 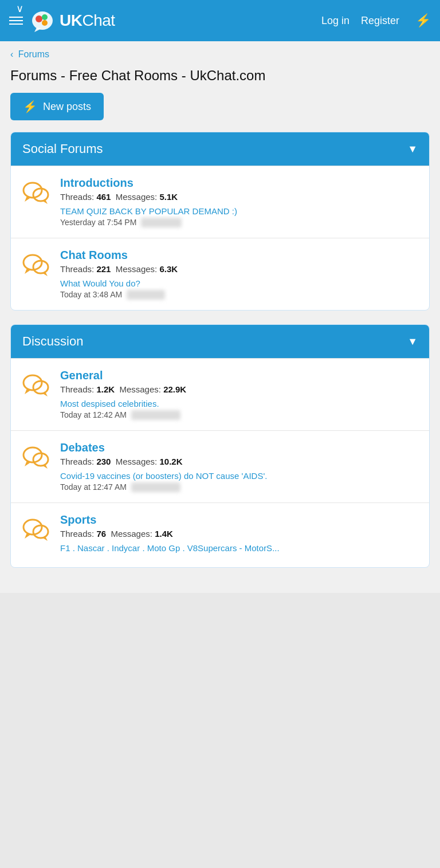 I want to click on discussion-chevron-icon: ▼, so click(x=412, y=341).